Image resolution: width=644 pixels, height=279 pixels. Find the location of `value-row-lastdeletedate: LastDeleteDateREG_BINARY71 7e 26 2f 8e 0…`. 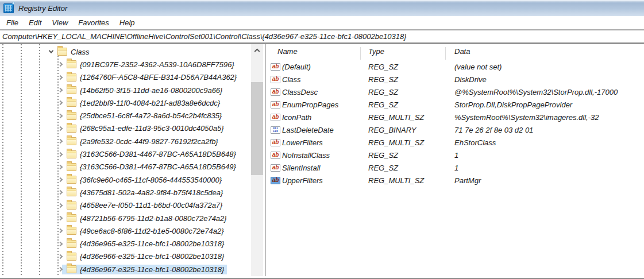

value-row-lastdeletedate: LastDeleteDateREG_BINARY71 7e 26 2f 8e 0… is located at coordinates (455, 130).